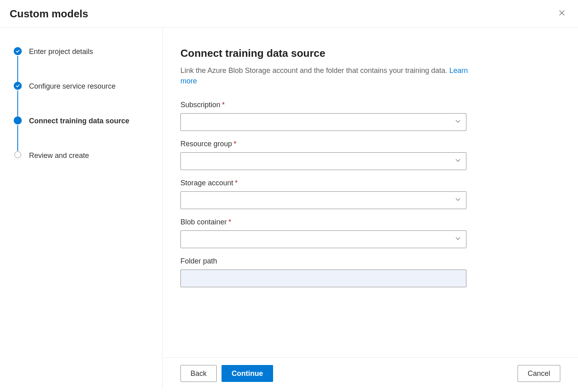  What do you see at coordinates (323, 278) in the screenshot?
I see `folder-path-input` at bounding box center [323, 278].